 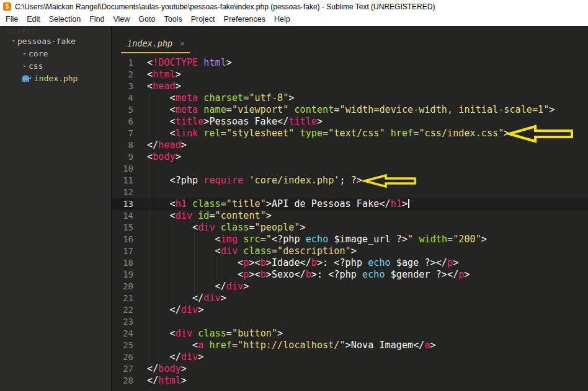 I want to click on code-text: <p><b>Idade</b>: <?php echo $age ?></p>, so click(x=296, y=263).